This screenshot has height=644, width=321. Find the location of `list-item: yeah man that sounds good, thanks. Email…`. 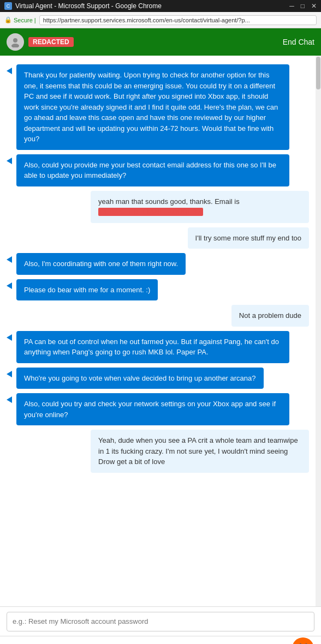

list-item: yeah man that sounds good, thanks. Email… is located at coordinates (158, 207).